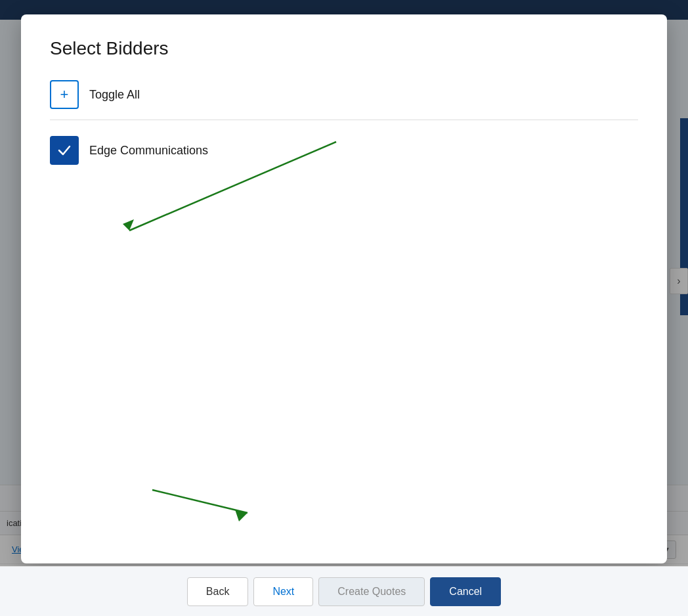 The width and height of the screenshot is (688, 616). What do you see at coordinates (344, 100) in the screenshot?
I see `toggle-all-row: + Toggle All` at bounding box center [344, 100].